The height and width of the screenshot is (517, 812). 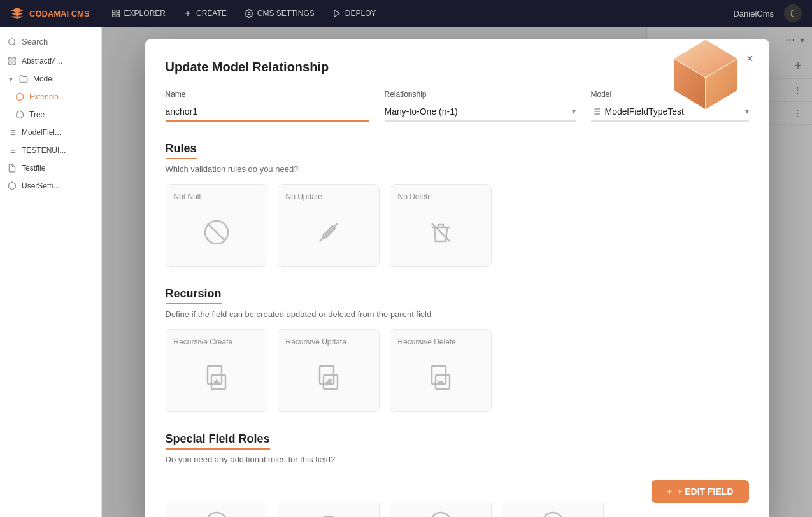 What do you see at coordinates (441, 232) in the screenshot?
I see `no-delete-icon-area` at bounding box center [441, 232].